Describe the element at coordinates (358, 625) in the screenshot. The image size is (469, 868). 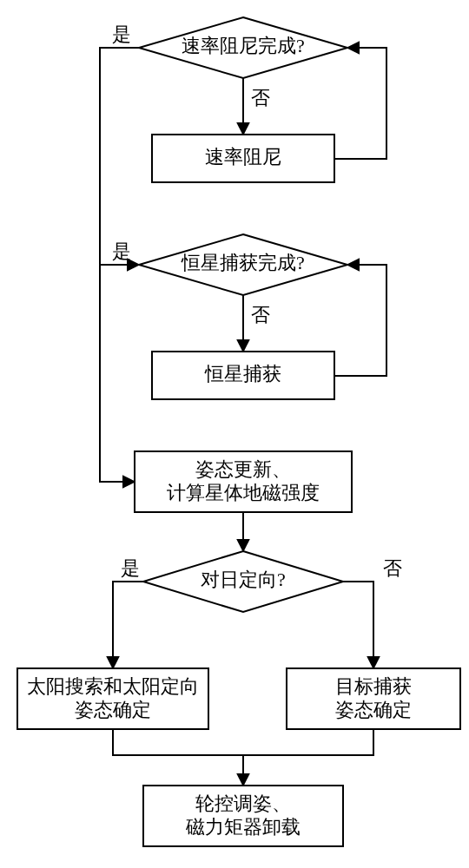
I see `edge-d3-no` at that location.